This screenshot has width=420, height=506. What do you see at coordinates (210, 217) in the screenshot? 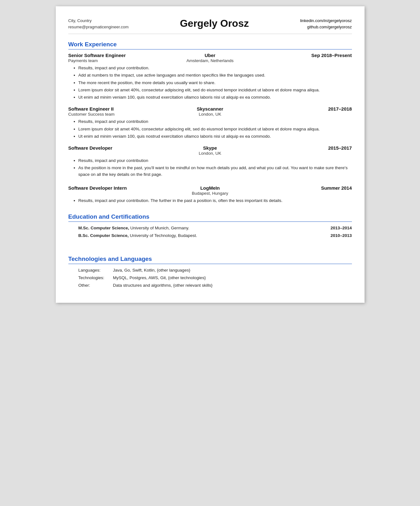
I see `education-title: Education and Certifications` at bounding box center [210, 217].